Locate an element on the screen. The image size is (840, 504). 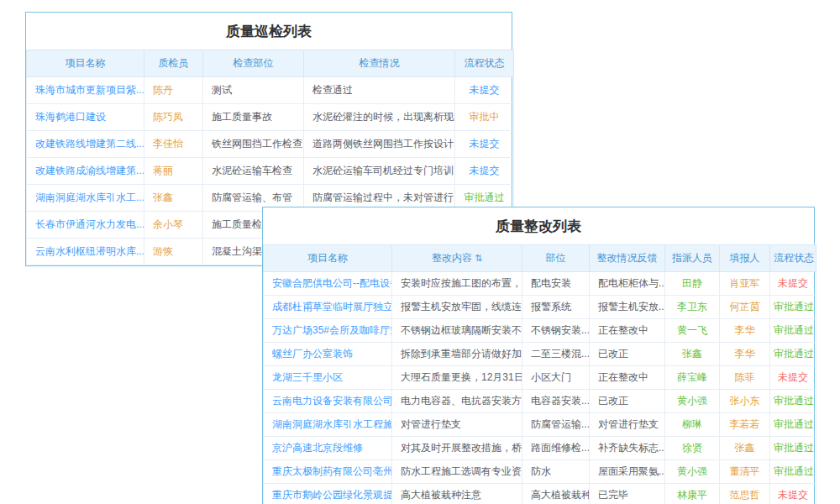
reporter-name-cell: 范思哲 is located at coordinates (745, 494).